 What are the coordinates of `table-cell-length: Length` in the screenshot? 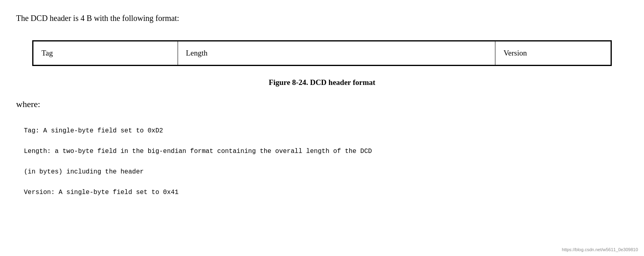 It's located at (337, 53).